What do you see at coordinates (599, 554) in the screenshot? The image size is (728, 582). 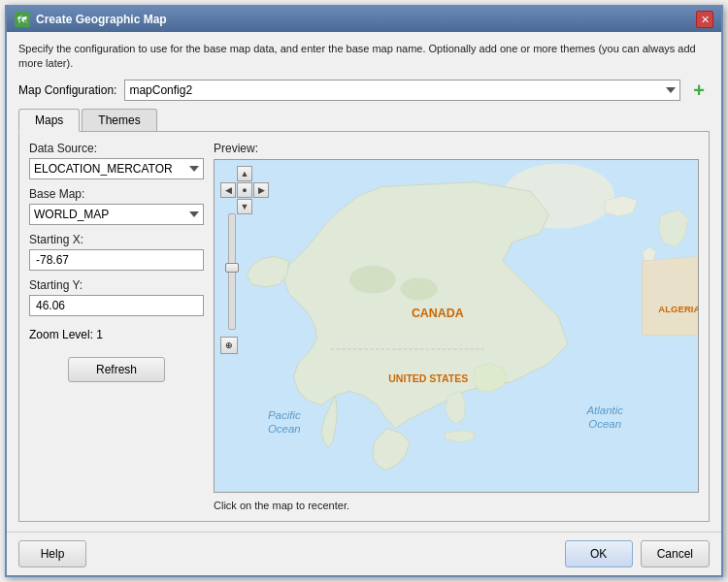 I see `ok-button: OK` at bounding box center [599, 554].